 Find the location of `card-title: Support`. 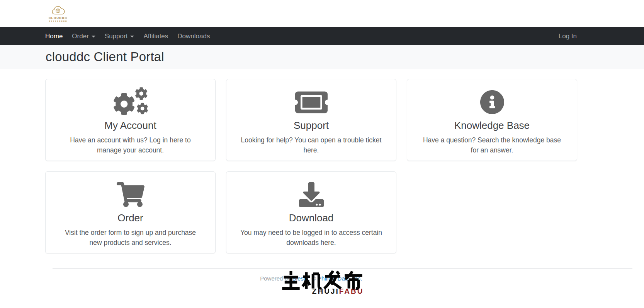

card-title: Support is located at coordinates (311, 125).